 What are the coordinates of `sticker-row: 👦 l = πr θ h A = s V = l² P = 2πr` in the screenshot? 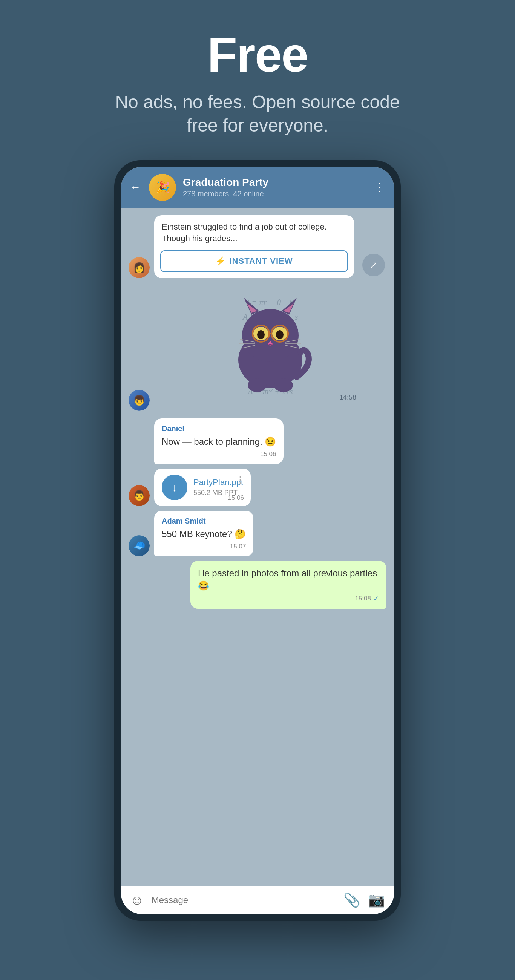 It's located at (257, 347).